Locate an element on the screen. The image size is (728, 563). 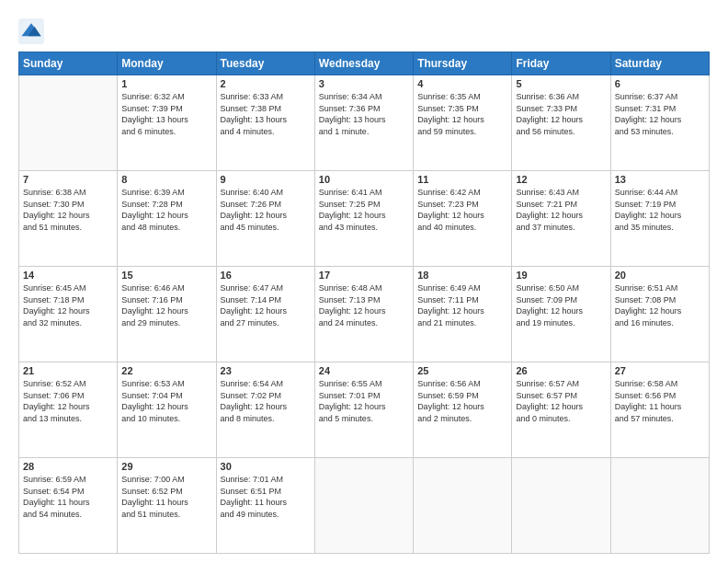
day-number: 6 is located at coordinates (660, 84).